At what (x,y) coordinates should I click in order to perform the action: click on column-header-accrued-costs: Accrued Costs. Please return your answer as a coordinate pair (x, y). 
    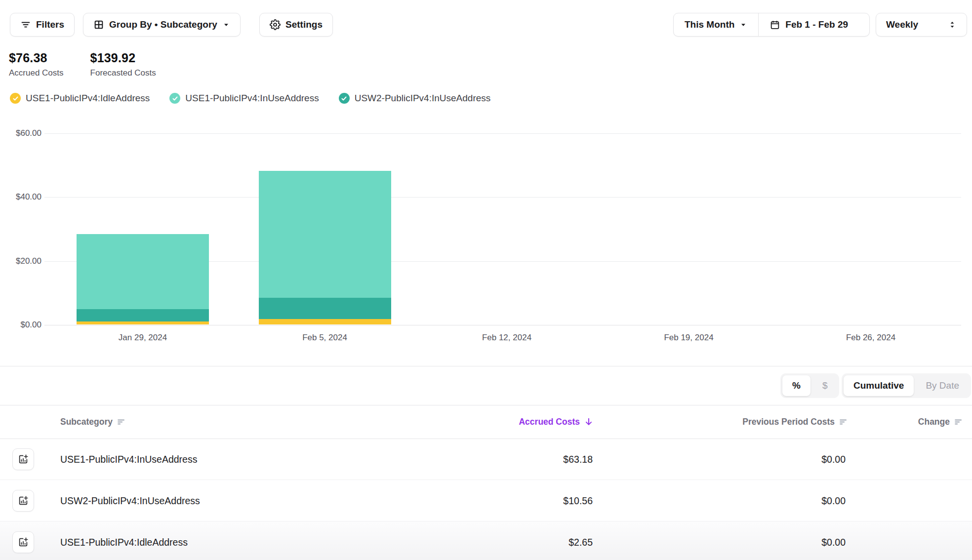
    Looking at the image, I should click on (556, 422).